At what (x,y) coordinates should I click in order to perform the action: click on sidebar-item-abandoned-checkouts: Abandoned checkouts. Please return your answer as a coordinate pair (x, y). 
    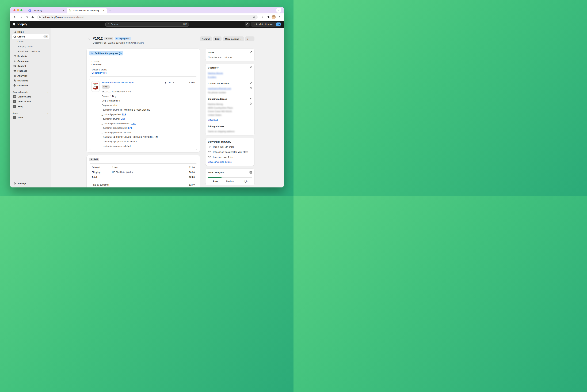
    Looking at the image, I should click on (30, 51).